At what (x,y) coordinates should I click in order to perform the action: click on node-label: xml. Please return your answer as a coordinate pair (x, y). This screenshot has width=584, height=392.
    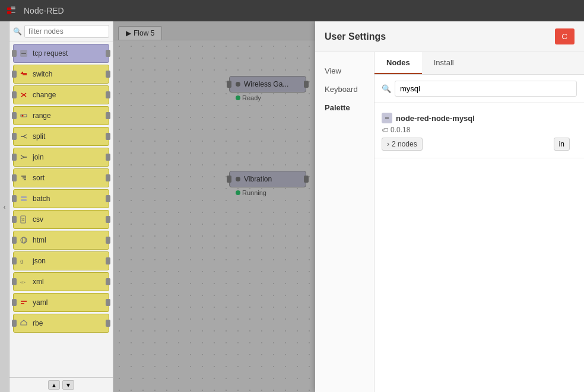
    Looking at the image, I should click on (38, 282).